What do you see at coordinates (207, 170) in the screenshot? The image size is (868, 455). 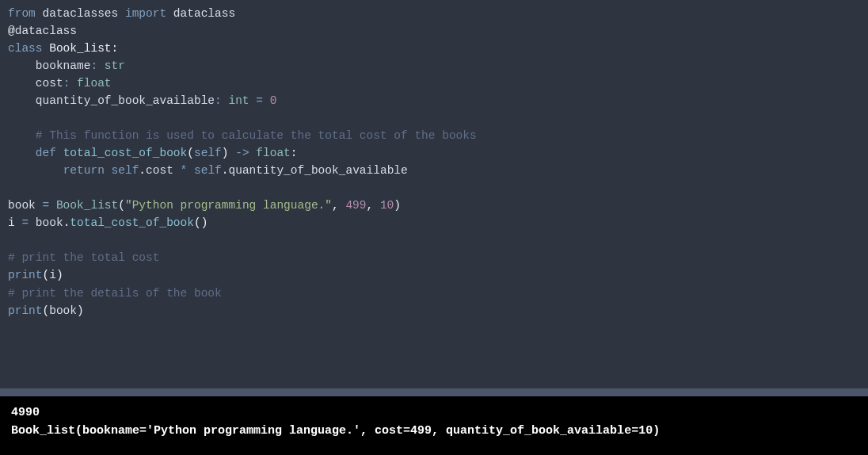 I see `self-ref2: self` at bounding box center [207, 170].